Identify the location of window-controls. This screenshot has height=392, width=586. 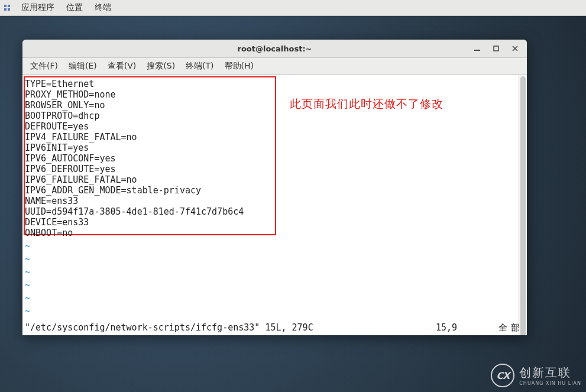
(496, 48).